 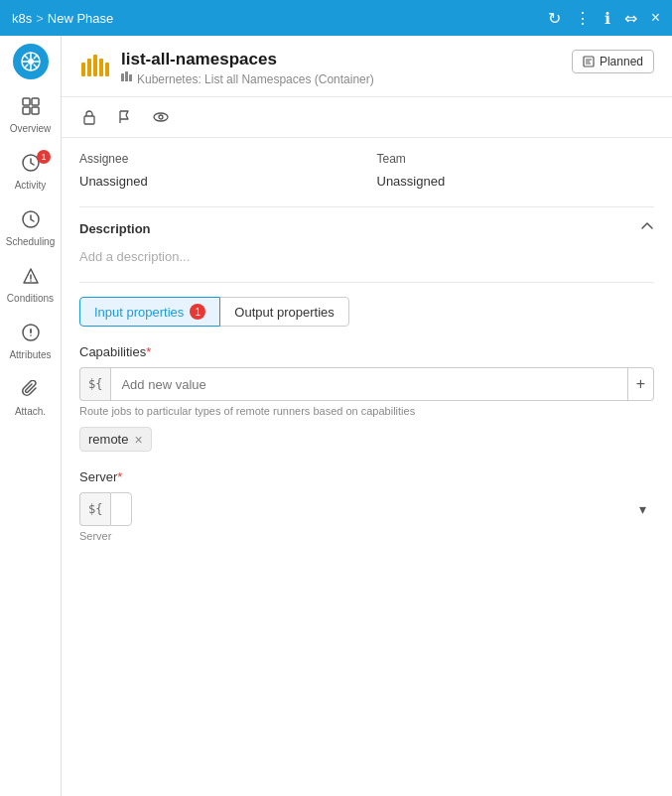 What do you see at coordinates (149, 351) in the screenshot?
I see `capabilities-required: *` at bounding box center [149, 351].